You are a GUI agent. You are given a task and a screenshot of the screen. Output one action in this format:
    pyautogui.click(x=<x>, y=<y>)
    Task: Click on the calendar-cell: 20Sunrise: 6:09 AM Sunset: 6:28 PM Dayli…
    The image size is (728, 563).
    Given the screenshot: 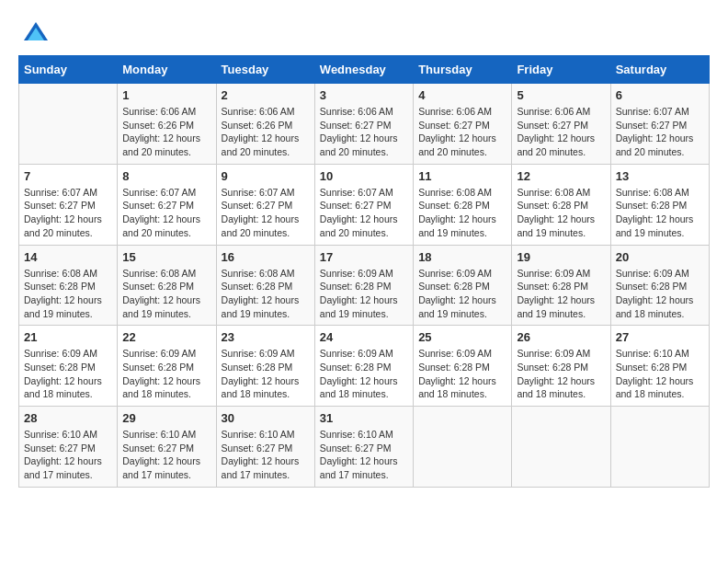 What is the action you would take?
    pyautogui.click(x=660, y=285)
    